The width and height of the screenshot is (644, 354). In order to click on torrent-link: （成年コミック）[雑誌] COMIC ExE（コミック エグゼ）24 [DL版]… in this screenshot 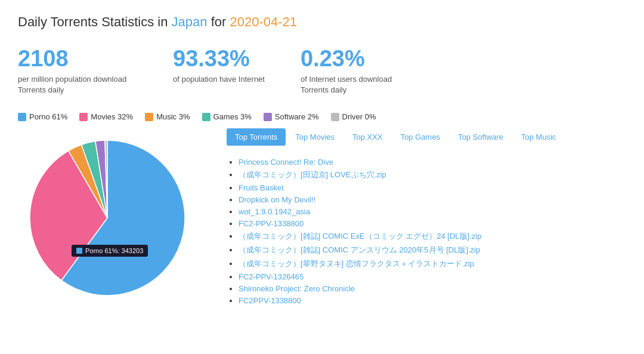, I will do `click(360, 236)`.